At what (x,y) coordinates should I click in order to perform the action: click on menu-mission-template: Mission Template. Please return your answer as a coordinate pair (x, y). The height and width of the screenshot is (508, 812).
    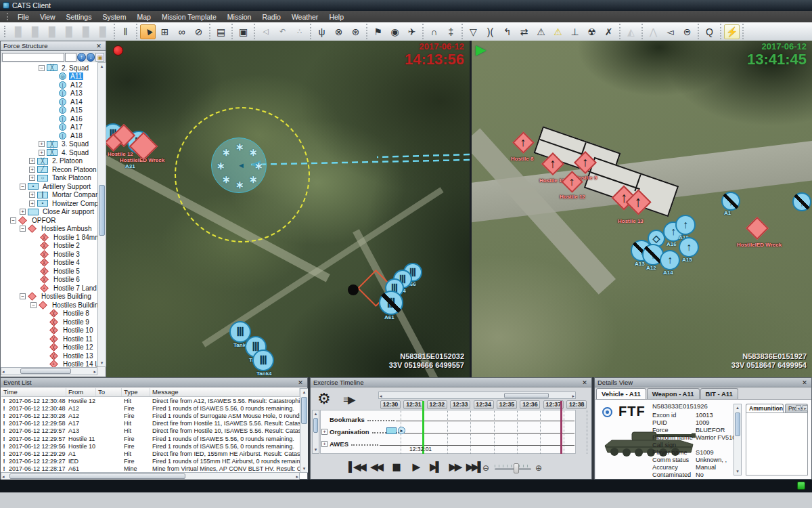
    Looking at the image, I should click on (189, 17).